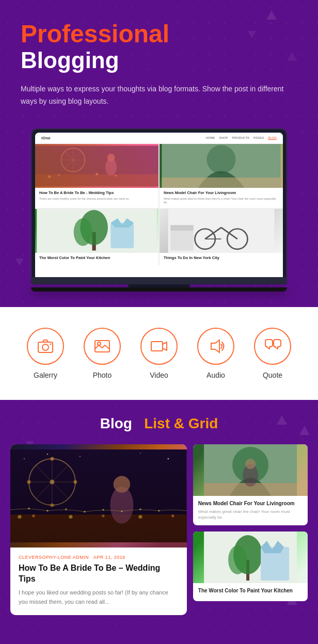 This screenshot has width=318, height=644. What do you see at coordinates (250, 592) in the screenshot?
I see `blog-side-card-2-body: The Worst Color To Paint Your Kitchen` at bounding box center [250, 592].